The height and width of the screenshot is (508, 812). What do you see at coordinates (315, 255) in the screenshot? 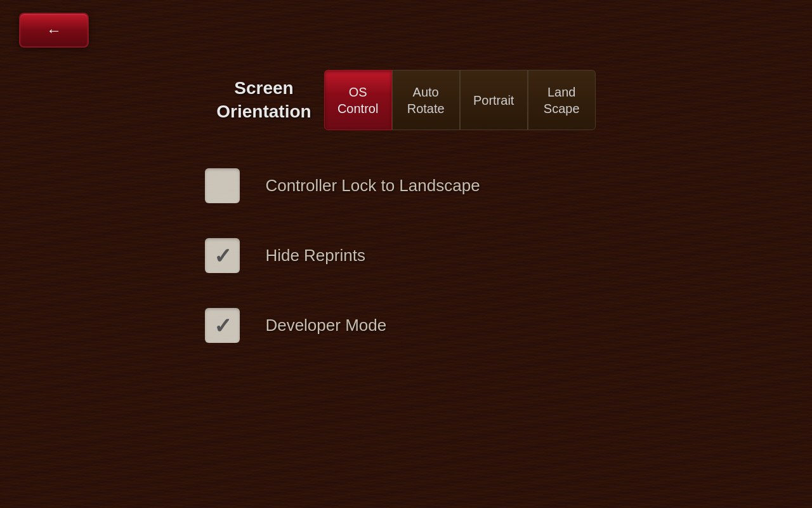
I see `checkbox-label-hide-reprints: Hide Reprints` at bounding box center [315, 255].